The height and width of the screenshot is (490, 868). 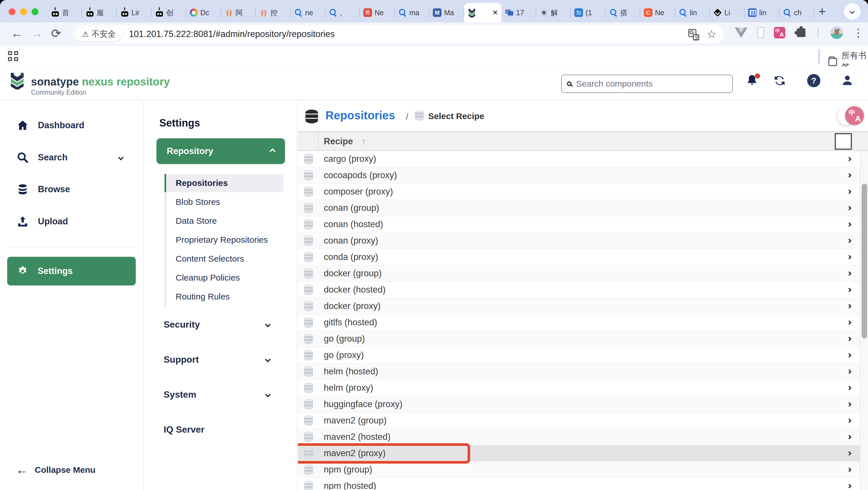 I want to click on browser-tab: 服, so click(x=100, y=13).